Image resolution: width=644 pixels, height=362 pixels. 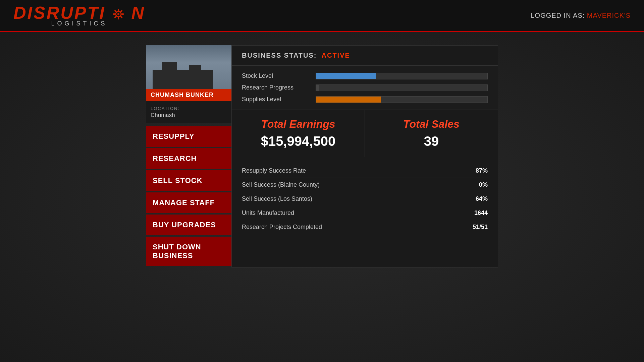 I want to click on gear-icon, so click(x=118, y=14).